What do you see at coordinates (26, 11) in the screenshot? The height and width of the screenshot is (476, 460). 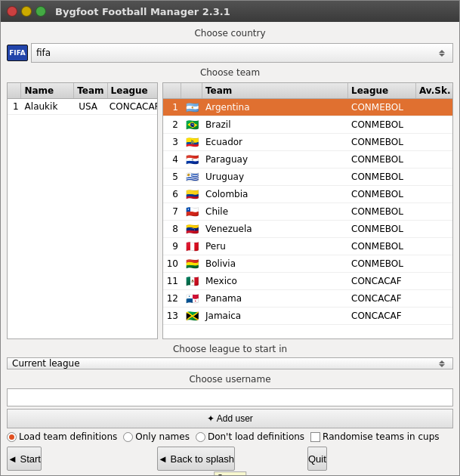 I see `window-controls` at bounding box center [26, 11].